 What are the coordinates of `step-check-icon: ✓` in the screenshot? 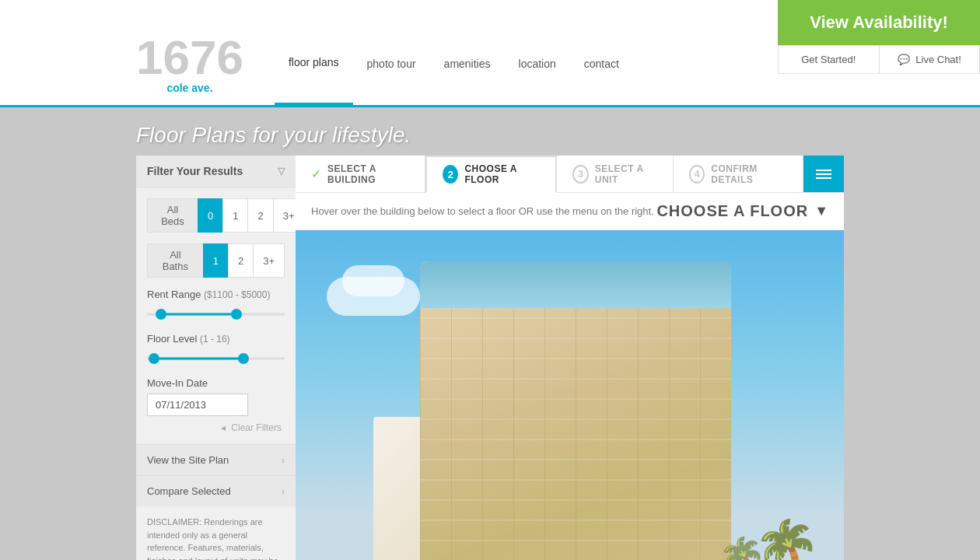 It's located at (316, 174).